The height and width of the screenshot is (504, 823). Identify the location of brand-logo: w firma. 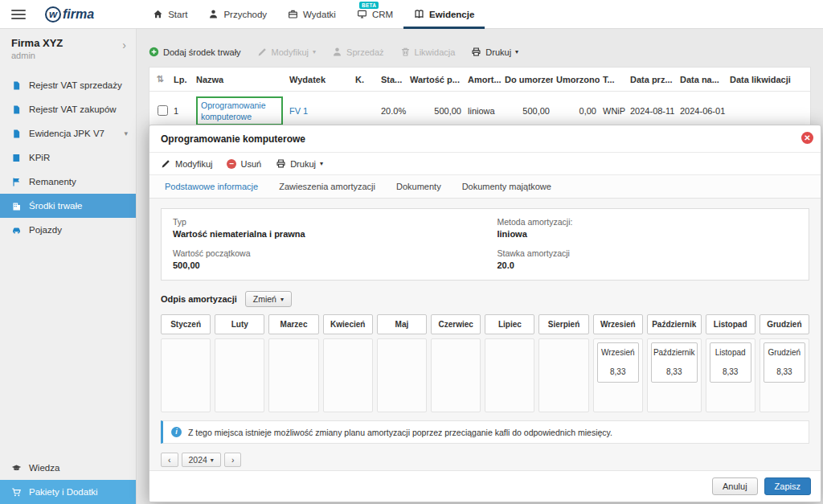
(69, 14).